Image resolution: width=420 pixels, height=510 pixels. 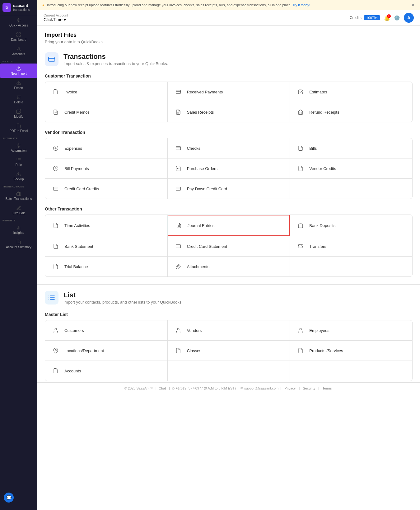 I want to click on tile-sales-receipts: Sales Receipts, so click(x=229, y=112).